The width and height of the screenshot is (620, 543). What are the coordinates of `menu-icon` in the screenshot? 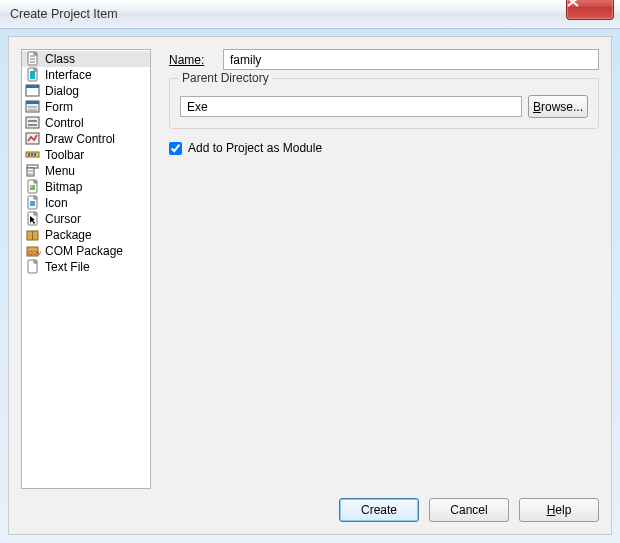 It's located at (33, 171).